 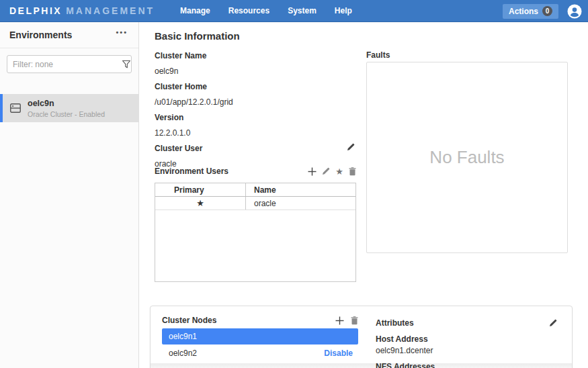 I want to click on field-cluster-home: Cluster Home /u01/app/12.2.0.1/grid, so click(x=255, y=91).